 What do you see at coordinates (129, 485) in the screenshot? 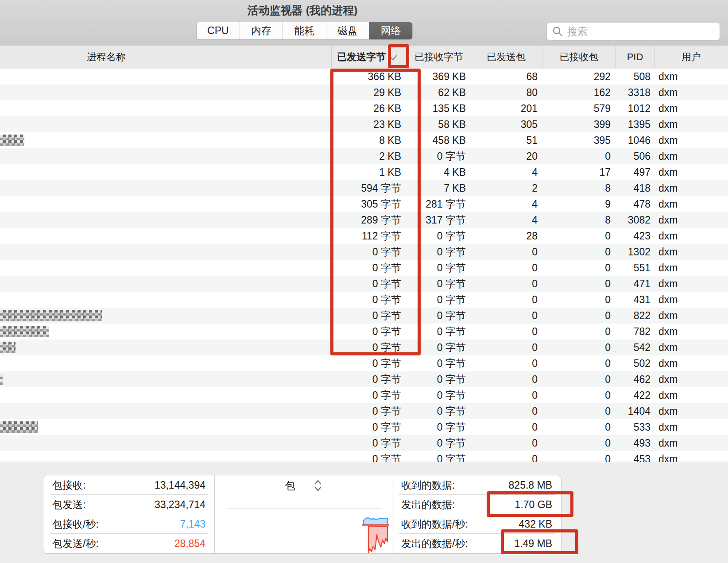
I see `packet-stat-row: 包接收:13,144,394` at bounding box center [129, 485].